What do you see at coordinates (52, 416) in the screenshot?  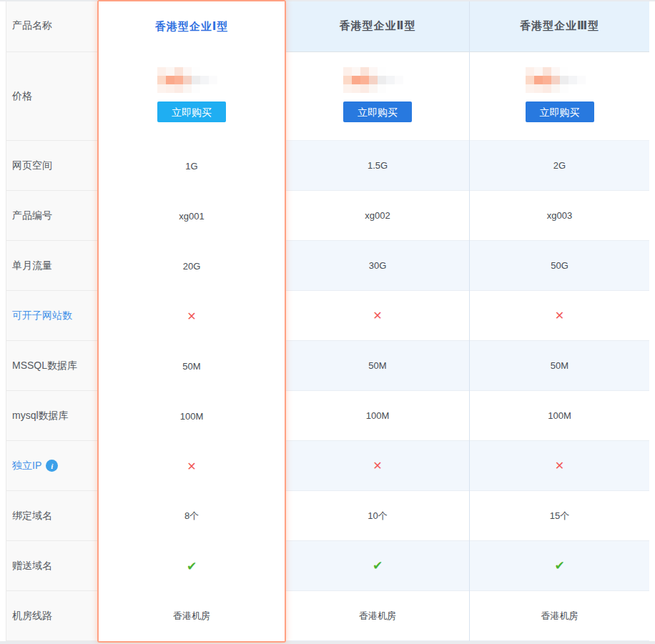 I see `feature-label-cell: mysql数据库` at bounding box center [52, 416].